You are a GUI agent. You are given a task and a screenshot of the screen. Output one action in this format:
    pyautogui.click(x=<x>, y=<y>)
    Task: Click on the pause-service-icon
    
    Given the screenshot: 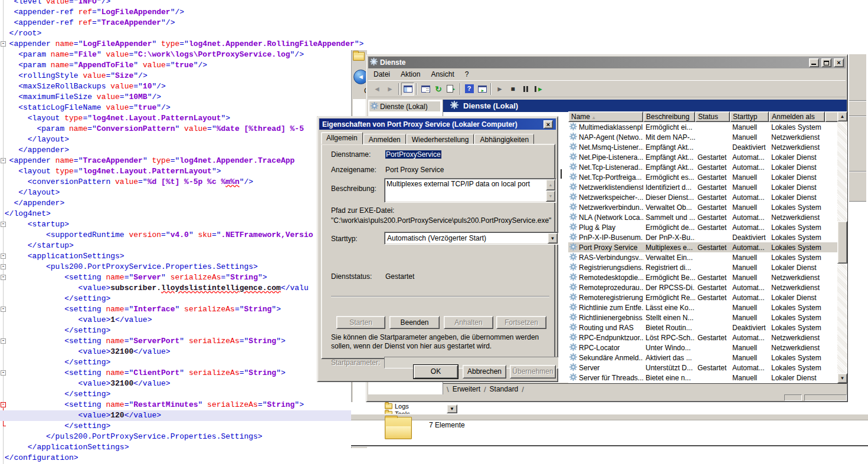 What is the action you would take?
    pyautogui.click(x=526, y=89)
    